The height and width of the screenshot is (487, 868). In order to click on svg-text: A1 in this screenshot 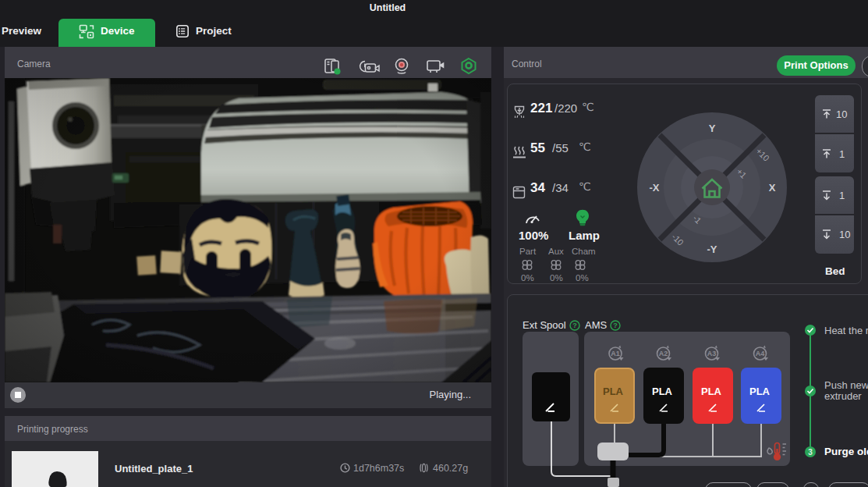, I will do `click(615, 354)`.